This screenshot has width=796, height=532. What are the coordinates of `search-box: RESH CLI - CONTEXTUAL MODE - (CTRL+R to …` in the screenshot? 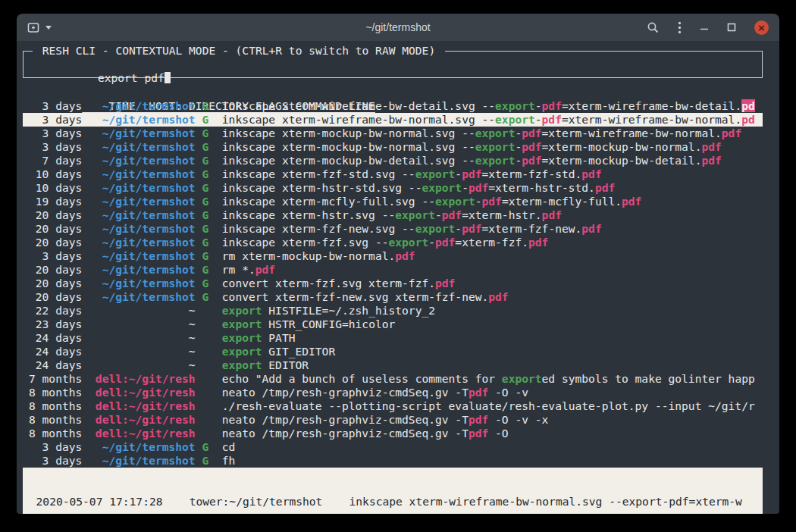 It's located at (393, 64).